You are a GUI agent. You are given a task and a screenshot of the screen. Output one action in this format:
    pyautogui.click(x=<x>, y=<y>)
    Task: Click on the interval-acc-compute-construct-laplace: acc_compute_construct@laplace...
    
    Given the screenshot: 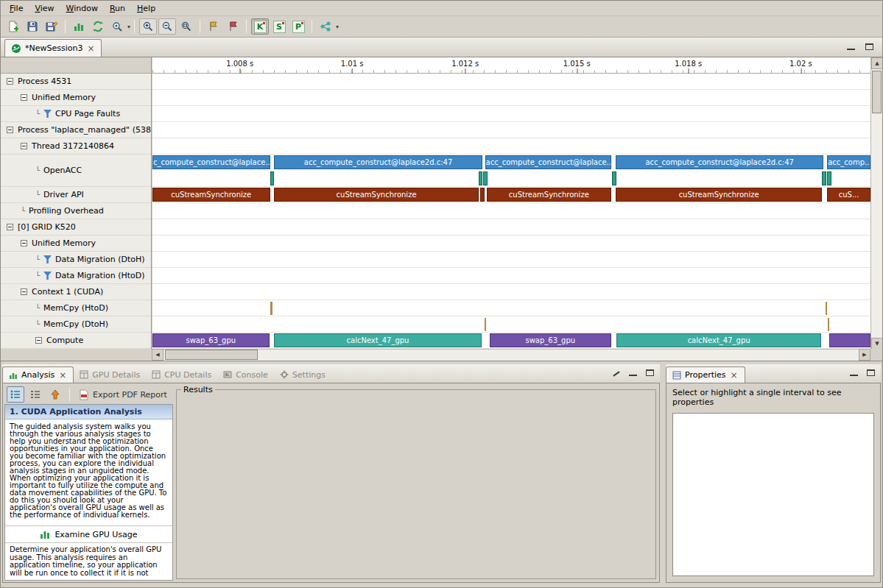 What is the action you would take?
    pyautogui.click(x=549, y=162)
    